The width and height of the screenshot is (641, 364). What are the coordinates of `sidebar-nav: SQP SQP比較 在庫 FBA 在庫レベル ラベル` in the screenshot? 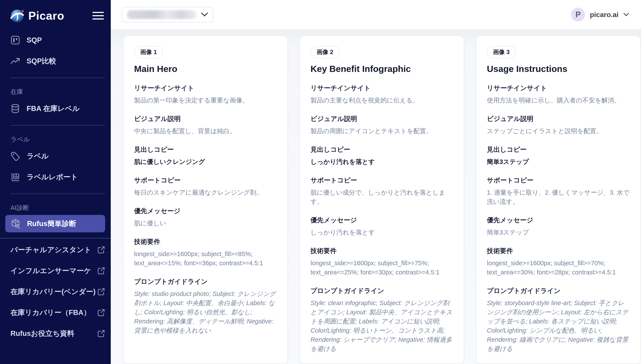 It's located at (58, 131).